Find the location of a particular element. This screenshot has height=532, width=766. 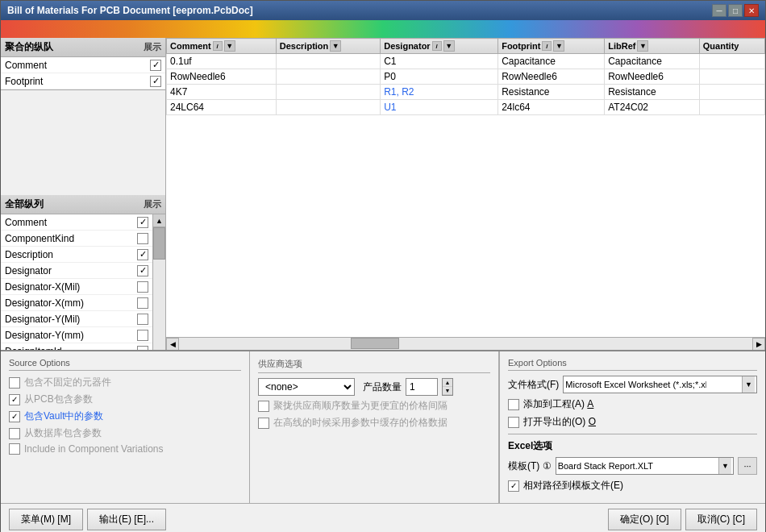

h-scrollbar: ◀ ▶ is located at coordinates (466, 343).